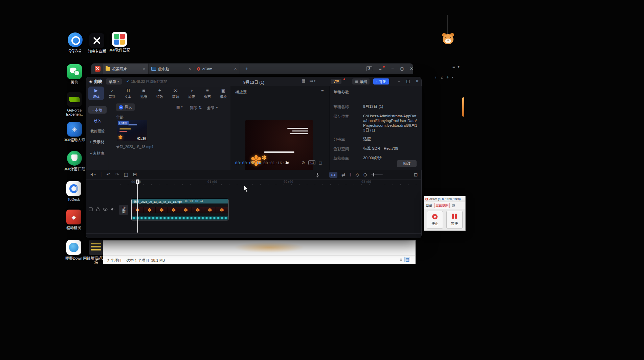 The image size is (644, 360). I want to click on sidebar-item-library: ▸ 素材库, so click(97, 153).